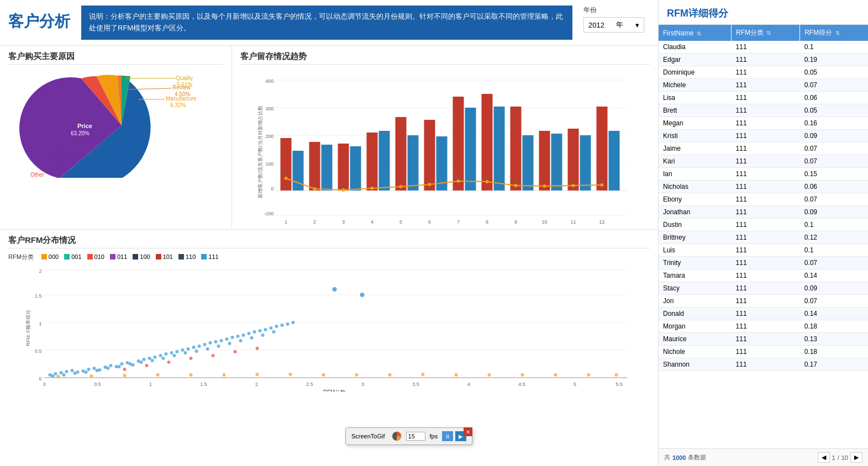  What do you see at coordinates (327, 23) in the screenshot?
I see `description-box: 说明：分析客户的主要购买原因，以及每个月新增以及流失客户的情况，可以动态调节流失…` at bounding box center [327, 23].